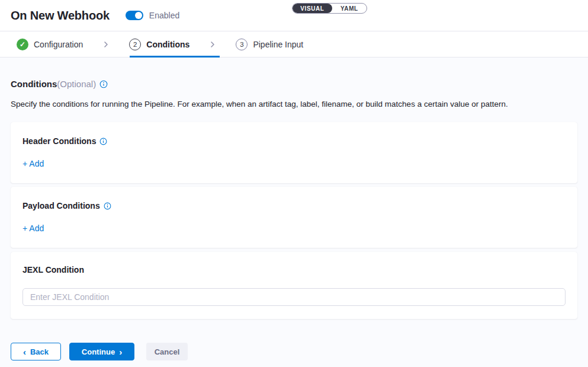 The image size is (588, 367). Describe the element at coordinates (76, 84) in the screenshot. I see `optional-label: (Optional)` at that location.